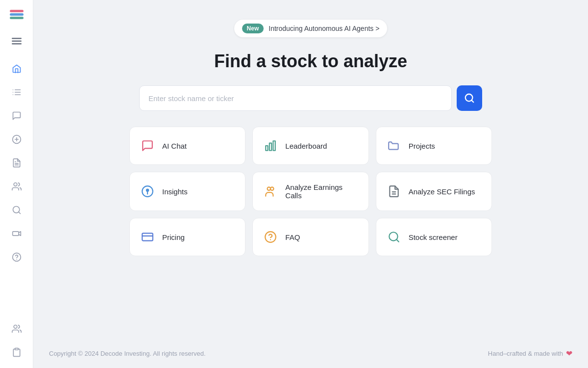 This screenshot has width=588, height=368. I want to click on search-icon, so click(469, 98).